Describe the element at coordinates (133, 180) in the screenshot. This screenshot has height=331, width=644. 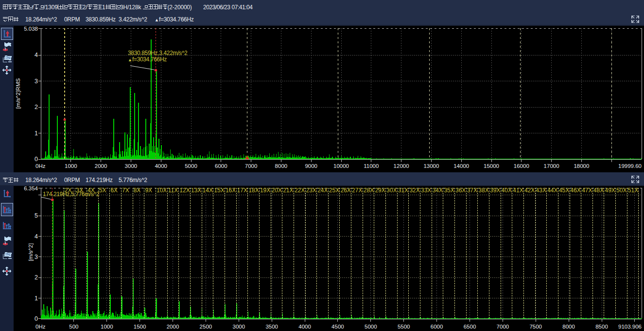
I see `svg-text: 5.776m/s^2` at that location.